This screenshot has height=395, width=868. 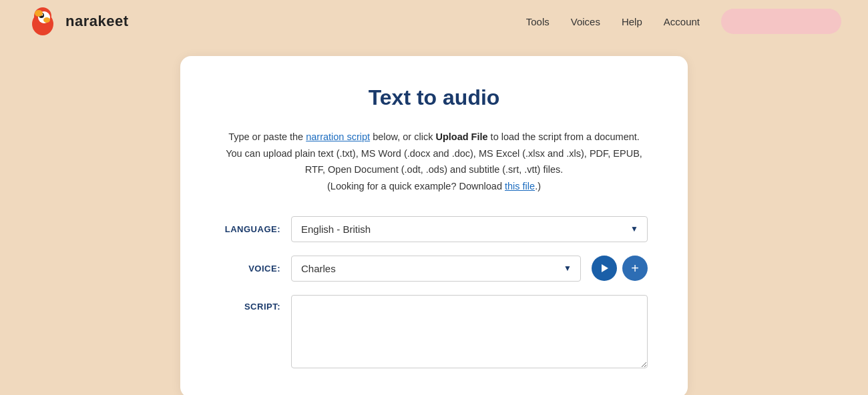 What do you see at coordinates (436, 268) in the screenshot?
I see `voice-select-wrapper: Charles Alice Bob Emma James ▼` at bounding box center [436, 268].